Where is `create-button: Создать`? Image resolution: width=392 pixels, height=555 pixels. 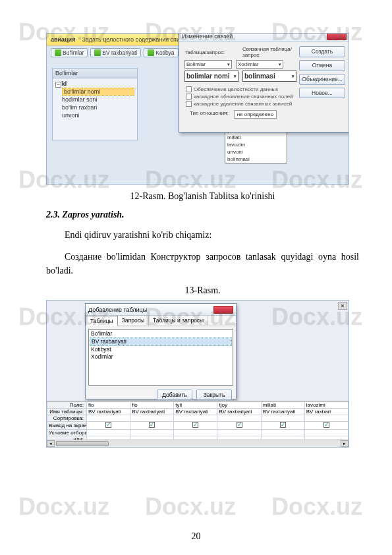
create-button: Создать is located at coordinates (322, 51).